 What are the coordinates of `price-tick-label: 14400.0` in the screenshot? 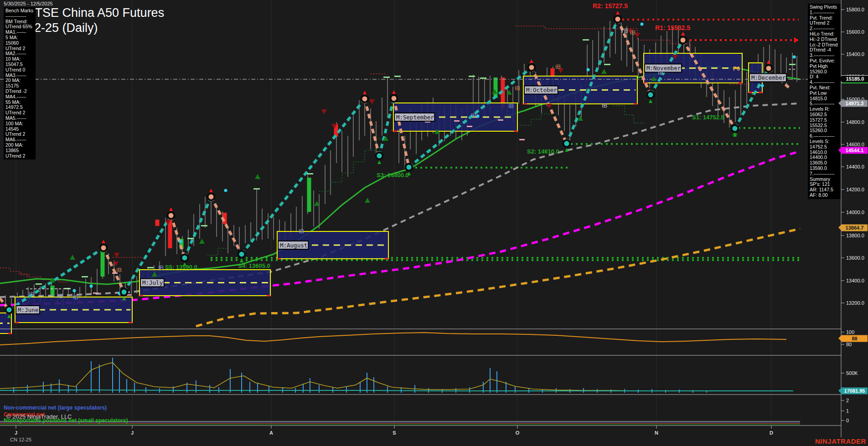 It's located at (855, 167).